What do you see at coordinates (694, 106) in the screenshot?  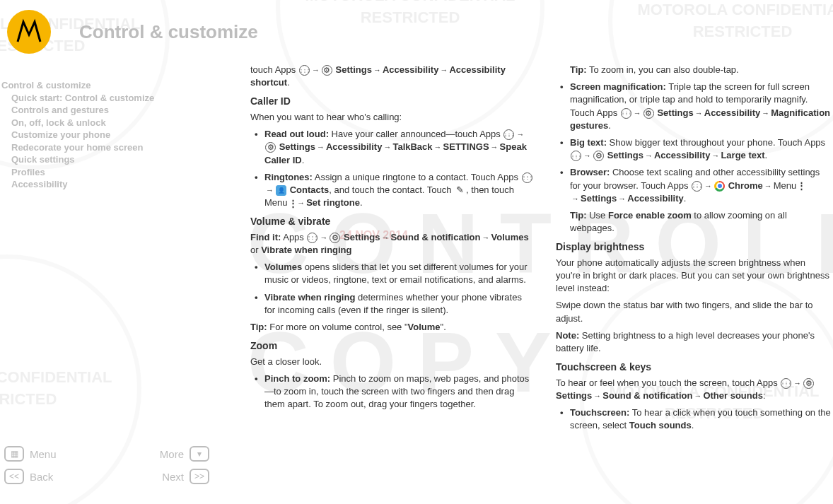 I see `screen-magnification-item: Screen magnification: Triple tap the scr…` at bounding box center [694, 106].